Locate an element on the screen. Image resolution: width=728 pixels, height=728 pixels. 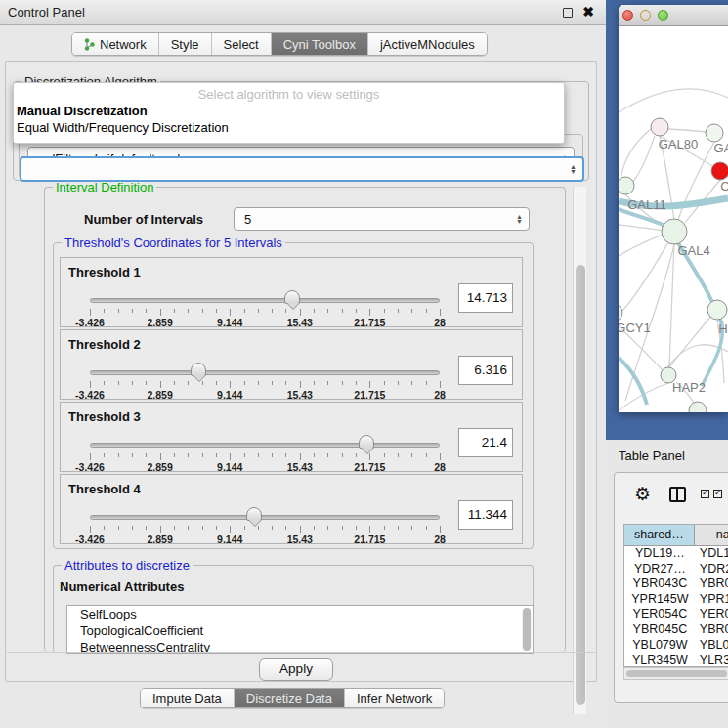
table-row: YLR345WYLR3 is located at coordinates (676, 661).